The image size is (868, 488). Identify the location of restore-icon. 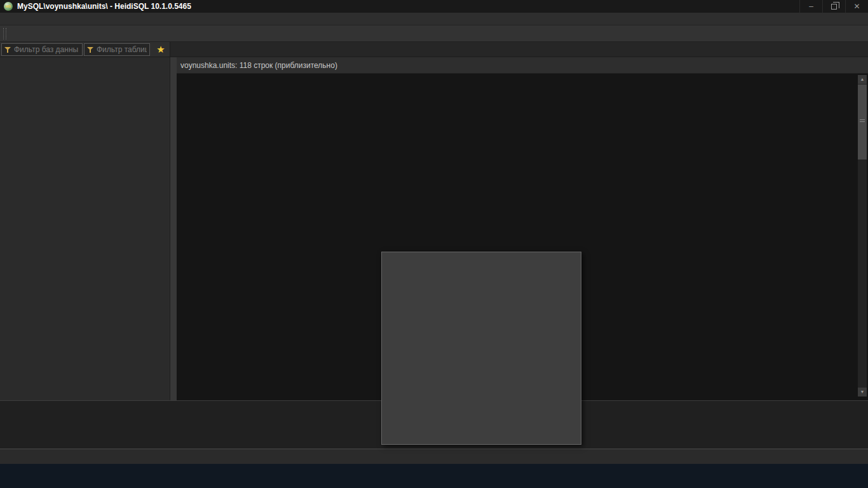
(834, 6).